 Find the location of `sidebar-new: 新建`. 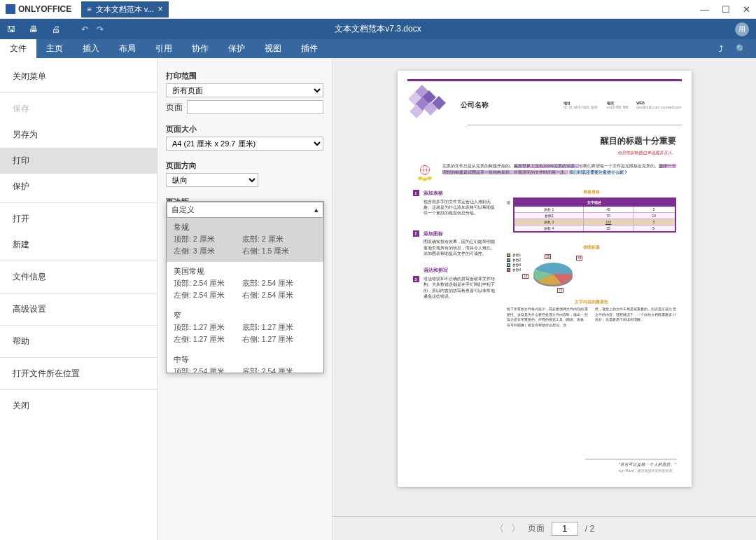

sidebar-new: 新建 is located at coordinates (78, 245).